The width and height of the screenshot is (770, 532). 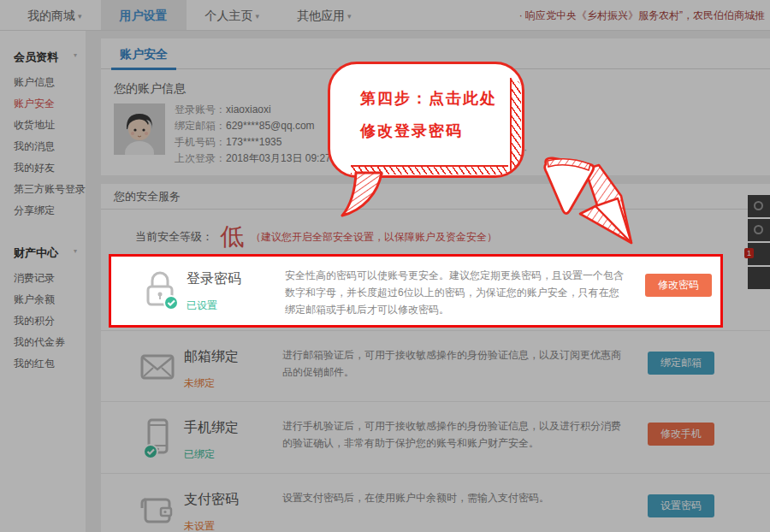 I want to click on sidebar-item-messages: 我的消息, so click(x=50, y=147).